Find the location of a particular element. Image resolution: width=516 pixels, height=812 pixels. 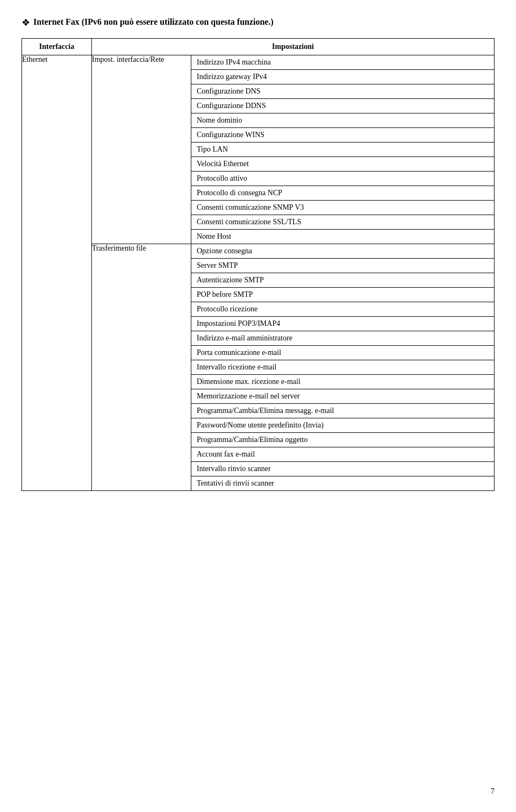

header-interfaccia: Interfaccia is located at coordinates (57, 47).